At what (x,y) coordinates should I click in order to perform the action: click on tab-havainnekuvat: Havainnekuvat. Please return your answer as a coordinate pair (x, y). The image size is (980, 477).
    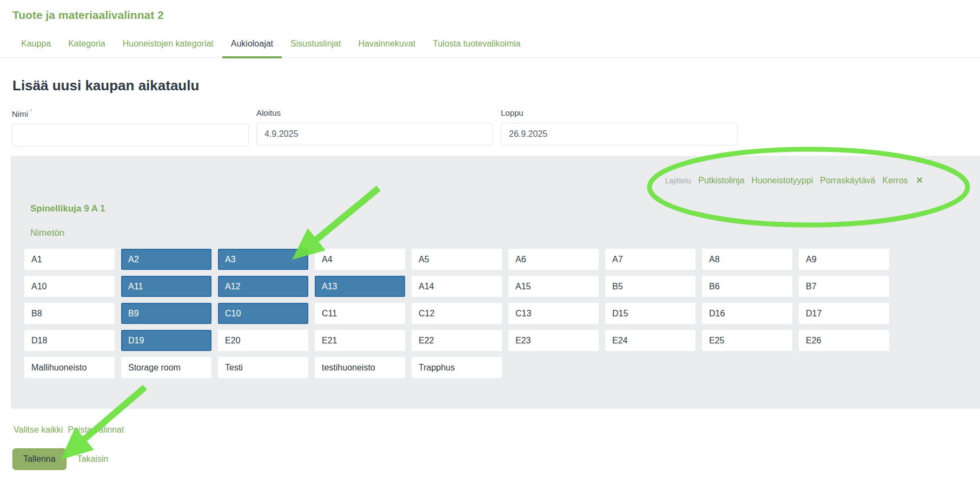
    Looking at the image, I should click on (387, 48).